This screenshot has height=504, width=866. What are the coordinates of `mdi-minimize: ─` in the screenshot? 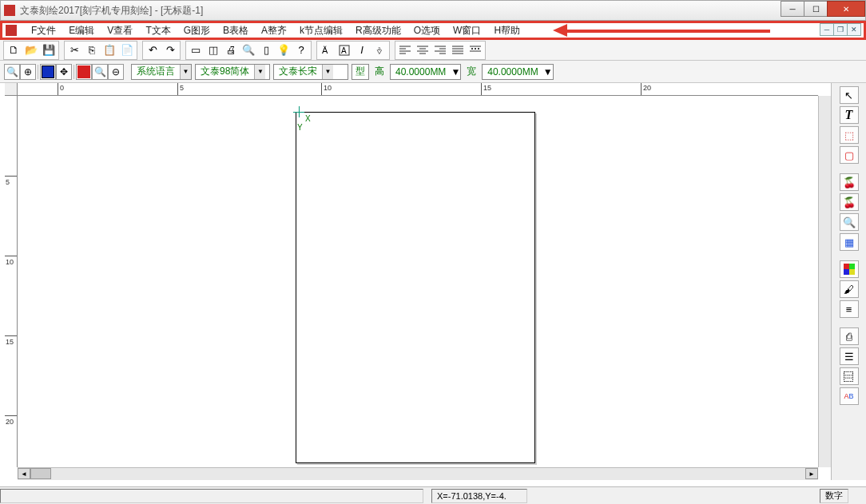 It's located at (827, 30).